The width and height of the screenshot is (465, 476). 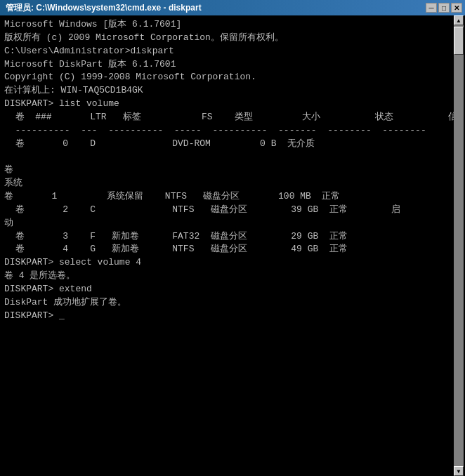 I want to click on table-header-row: 卷 ### LTR 标签 FS 类型 大小 状态 信息, so click(x=227, y=118).